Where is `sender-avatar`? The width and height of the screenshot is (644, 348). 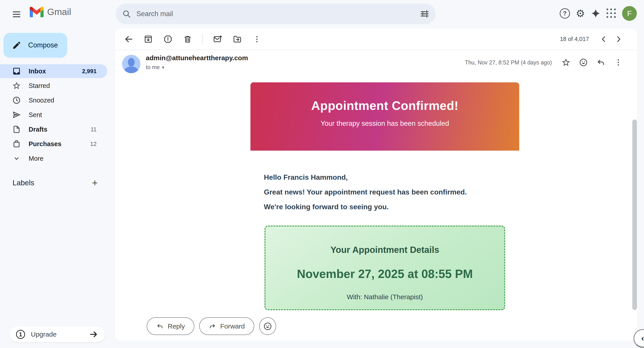 sender-avatar is located at coordinates (131, 64).